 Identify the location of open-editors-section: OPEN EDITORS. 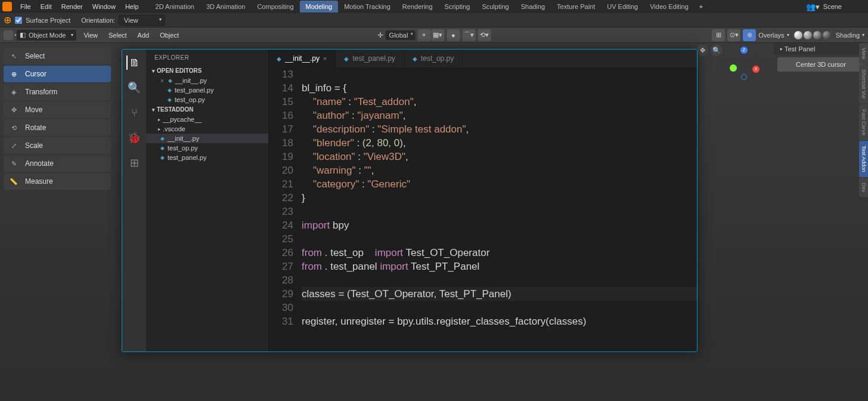
(207, 70).